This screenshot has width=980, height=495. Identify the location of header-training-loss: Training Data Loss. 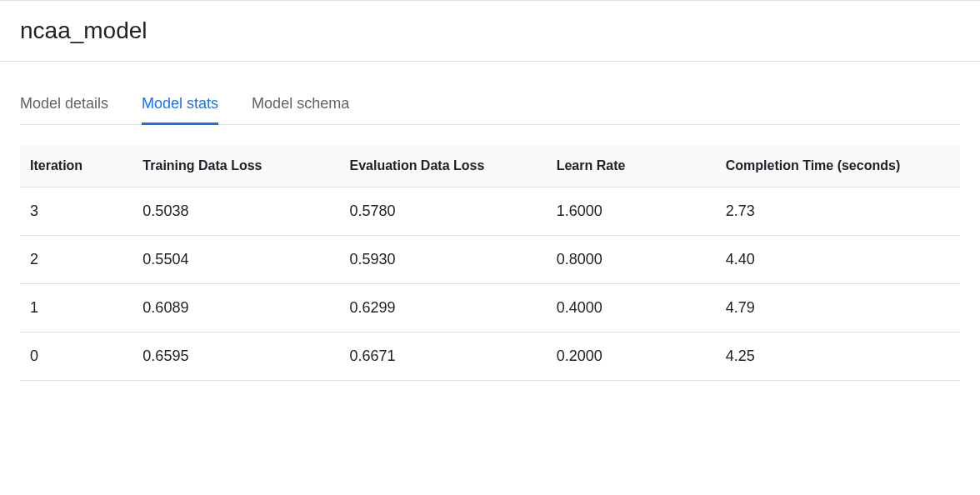
(236, 167).